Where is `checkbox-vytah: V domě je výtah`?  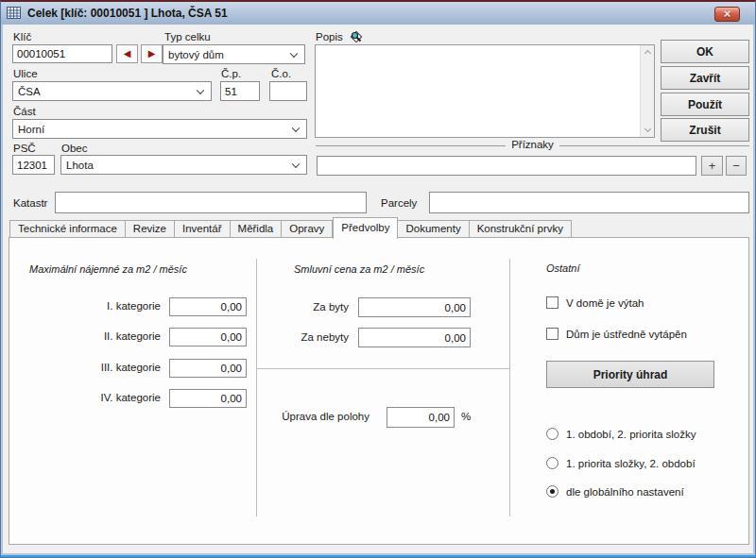 checkbox-vytah: V domě je výtah is located at coordinates (595, 302).